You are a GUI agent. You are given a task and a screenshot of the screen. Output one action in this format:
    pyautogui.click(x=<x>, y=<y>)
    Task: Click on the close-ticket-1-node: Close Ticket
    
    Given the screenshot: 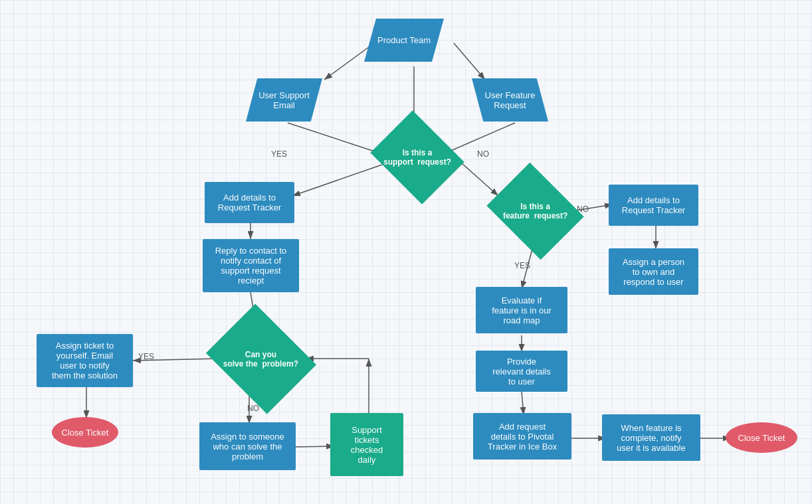 What is the action you would take?
    pyautogui.click(x=85, y=432)
    